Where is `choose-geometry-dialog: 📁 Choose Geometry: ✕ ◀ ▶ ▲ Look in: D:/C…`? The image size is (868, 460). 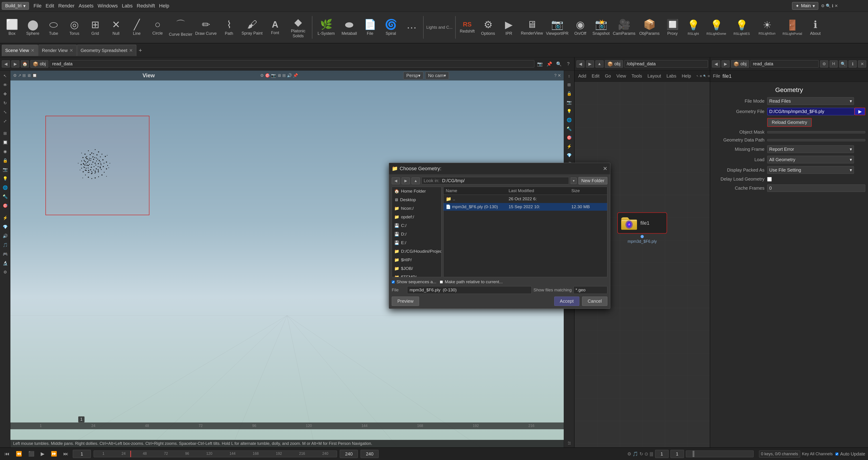 choose-geometry-dialog: 📁 Choose Geometry: ✕ ◀ ▶ ▲ Look in: D:/C… is located at coordinates (499, 236).